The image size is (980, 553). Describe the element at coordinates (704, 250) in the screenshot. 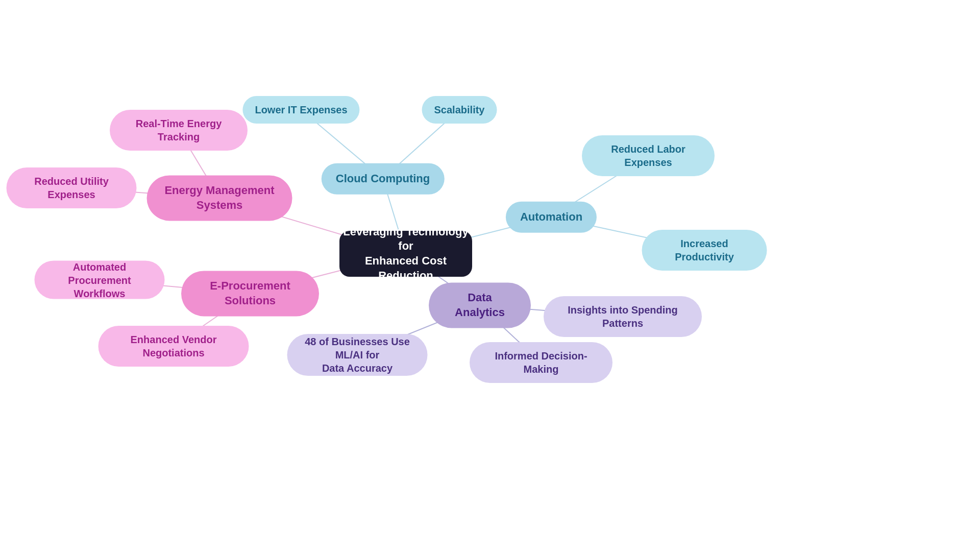

I see `increased-prod-node: Increased Productivity` at that location.